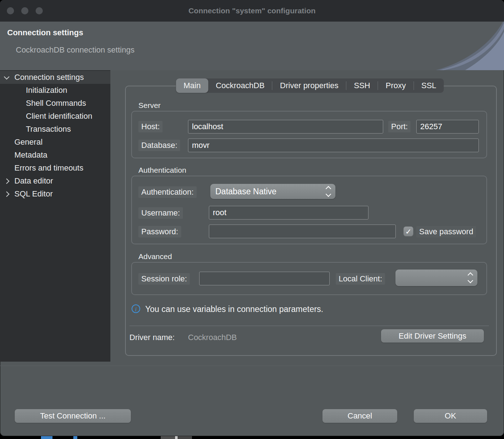 Image resolution: width=504 pixels, height=439 pixels. I want to click on sidebar-item-client-identification: Client identification, so click(55, 116).